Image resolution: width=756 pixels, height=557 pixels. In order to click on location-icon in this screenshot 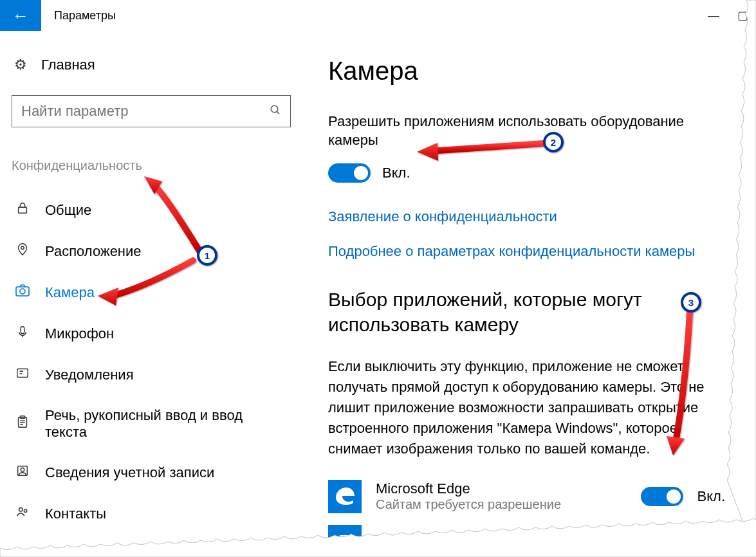, I will do `click(23, 251)`.